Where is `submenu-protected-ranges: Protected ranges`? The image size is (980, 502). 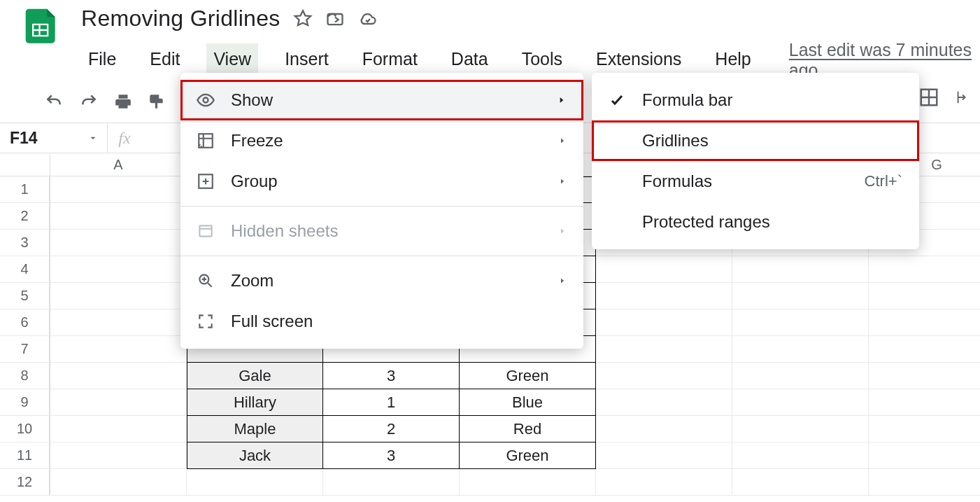 submenu-protected-ranges: Protected ranges is located at coordinates (755, 222).